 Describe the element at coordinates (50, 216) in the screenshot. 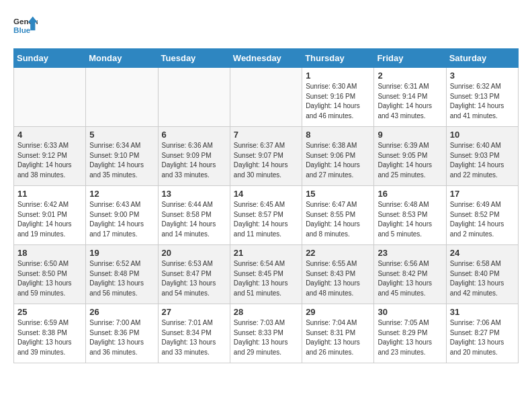

I see `calendar-cell: 11Sunrise: 6:42 AM Sunset: 9:01 PM Dayli…` at that location.